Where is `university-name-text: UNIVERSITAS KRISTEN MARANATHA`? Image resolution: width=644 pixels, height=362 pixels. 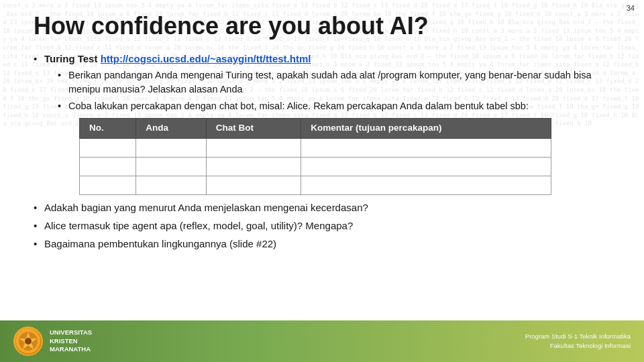
university-name-text: UNIVERSITAS KRISTEN MARANATHA is located at coordinates (71, 341).